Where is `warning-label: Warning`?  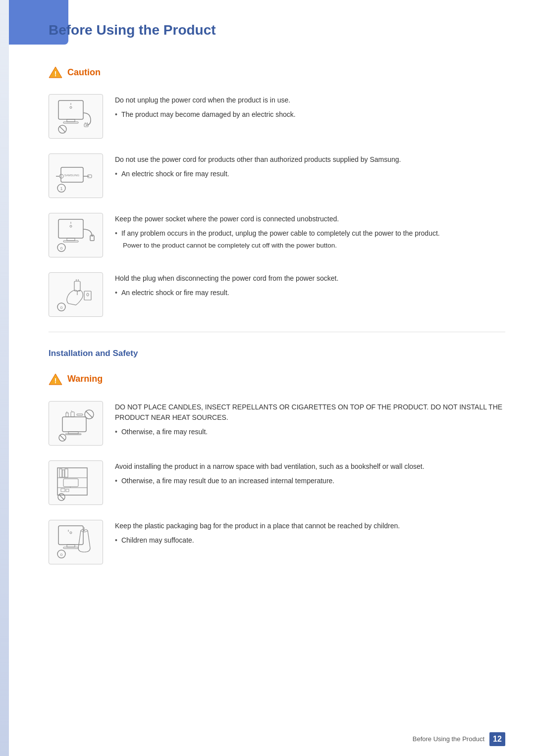 warning-label: Warning is located at coordinates (85, 379).